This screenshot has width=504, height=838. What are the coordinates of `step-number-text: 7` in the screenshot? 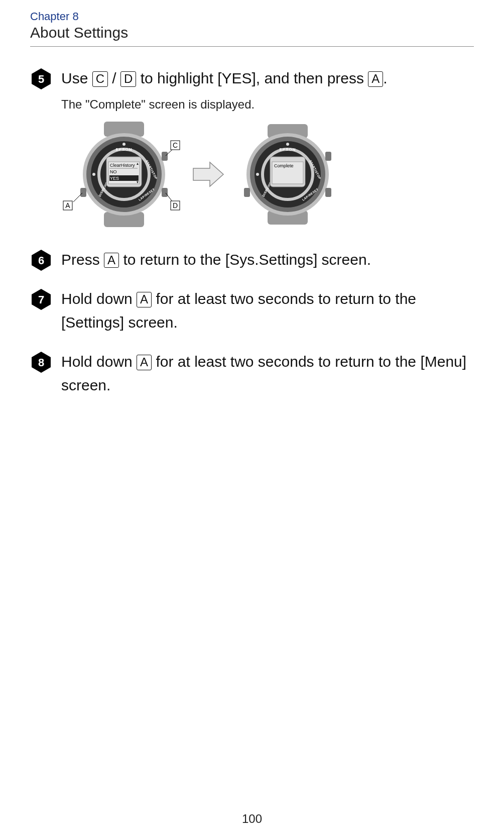 It's located at (41, 299).